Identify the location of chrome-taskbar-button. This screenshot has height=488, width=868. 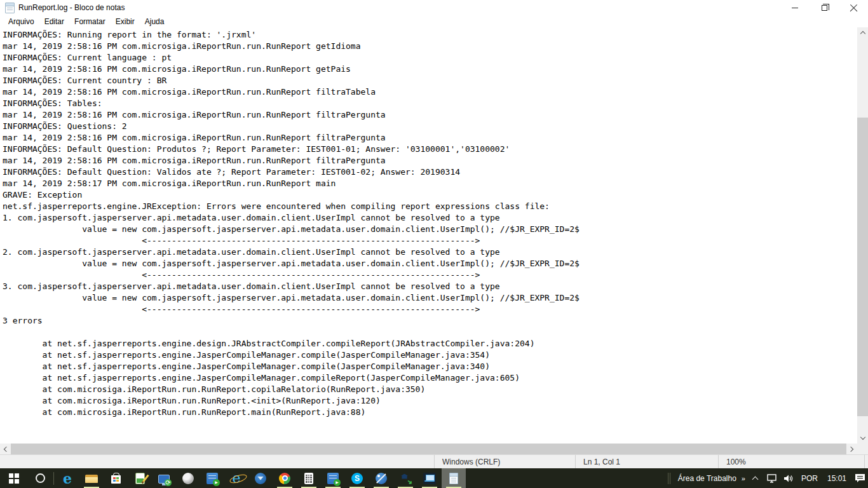
(285, 478).